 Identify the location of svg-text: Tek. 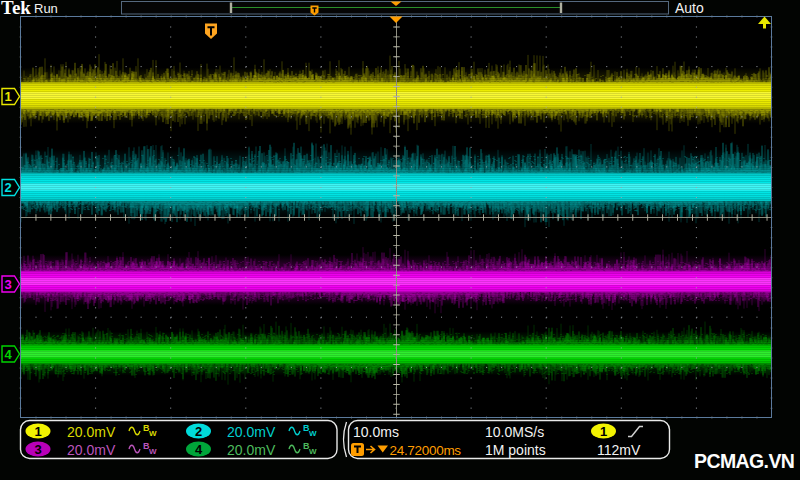
(16, 9).